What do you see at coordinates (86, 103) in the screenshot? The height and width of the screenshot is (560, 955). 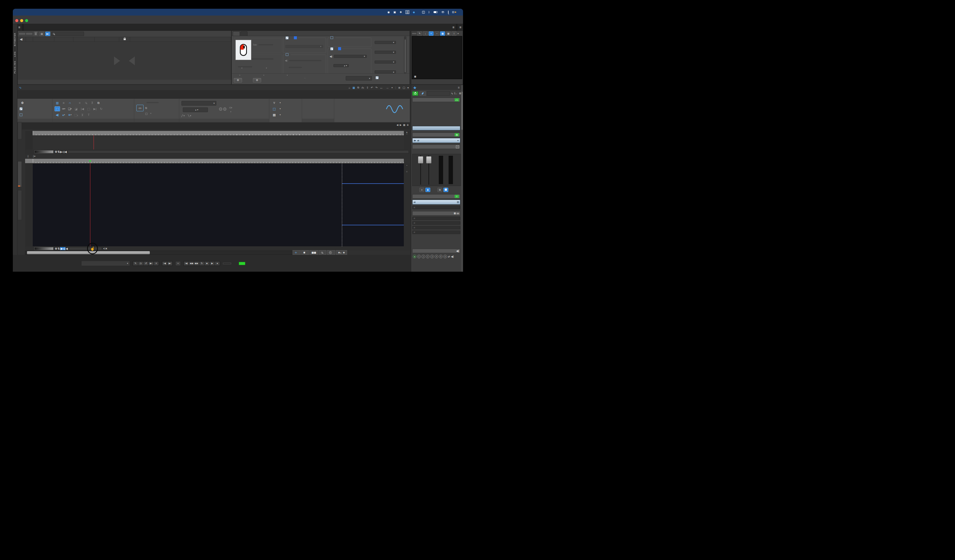 I see `zoom-selection-icon` at bounding box center [86, 103].